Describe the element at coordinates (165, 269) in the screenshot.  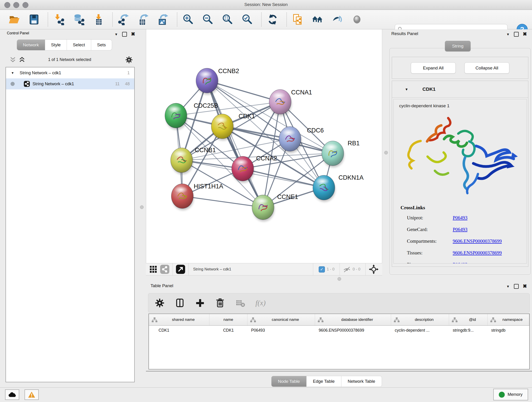
I see `network-overview-button` at that location.